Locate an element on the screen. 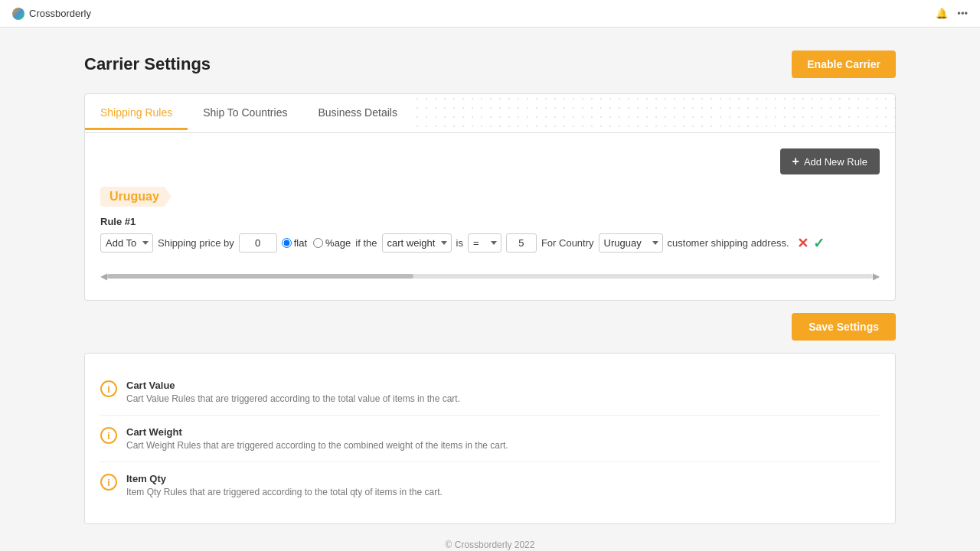  brand-icon is located at coordinates (18, 14).